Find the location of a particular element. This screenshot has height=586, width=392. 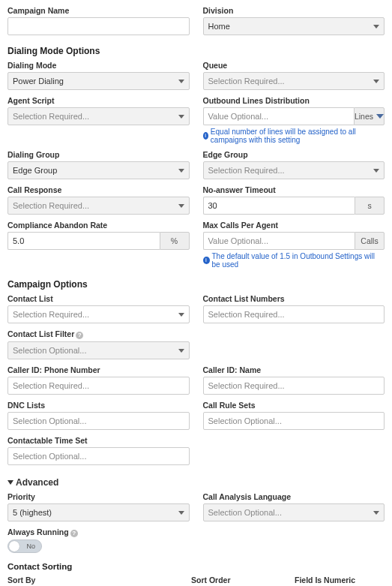

no-answer-timeout-unit-box: s is located at coordinates (370, 206).